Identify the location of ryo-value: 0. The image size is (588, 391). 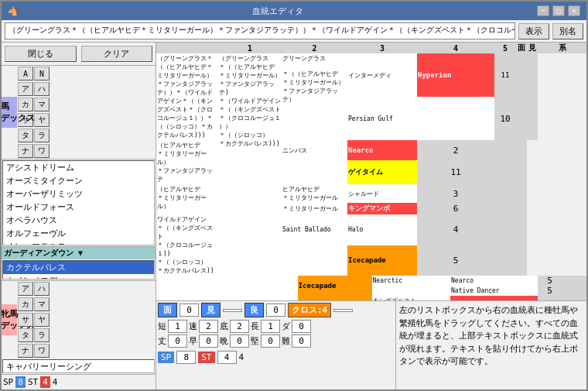
(275, 310).